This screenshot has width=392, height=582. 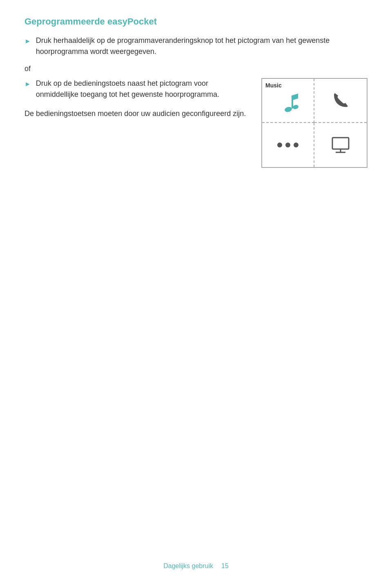 What do you see at coordinates (196, 566) in the screenshot?
I see `page-footer: Dagelijks gebruik 15` at bounding box center [196, 566].